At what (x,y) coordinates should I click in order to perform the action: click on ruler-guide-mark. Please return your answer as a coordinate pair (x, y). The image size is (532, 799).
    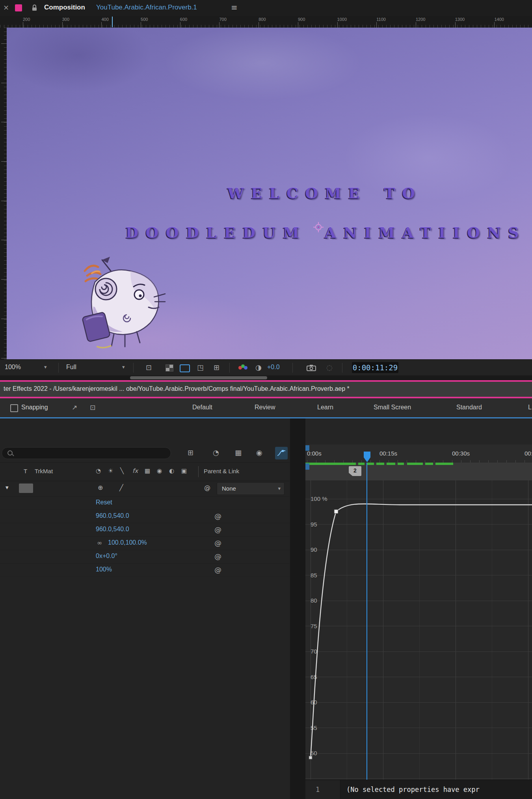
    Looking at the image, I should click on (112, 22).